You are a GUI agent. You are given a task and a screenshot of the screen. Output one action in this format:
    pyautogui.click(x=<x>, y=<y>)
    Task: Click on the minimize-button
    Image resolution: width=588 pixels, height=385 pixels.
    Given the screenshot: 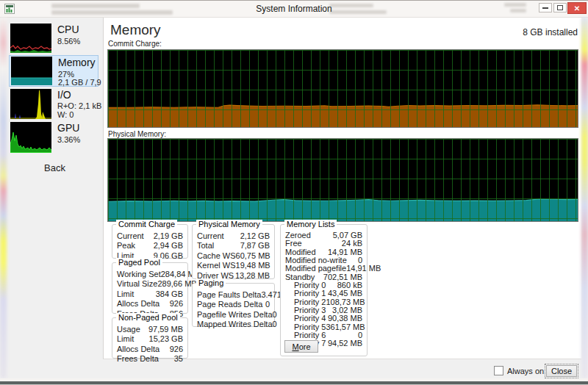 What is the action you would take?
    pyautogui.click(x=545, y=7)
    